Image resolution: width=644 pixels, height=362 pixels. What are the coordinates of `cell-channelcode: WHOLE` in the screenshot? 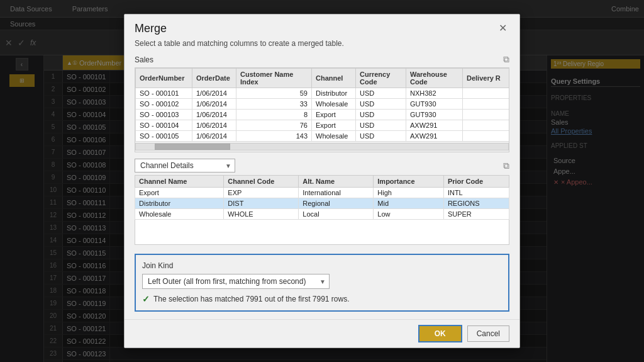 It's located at (262, 214).